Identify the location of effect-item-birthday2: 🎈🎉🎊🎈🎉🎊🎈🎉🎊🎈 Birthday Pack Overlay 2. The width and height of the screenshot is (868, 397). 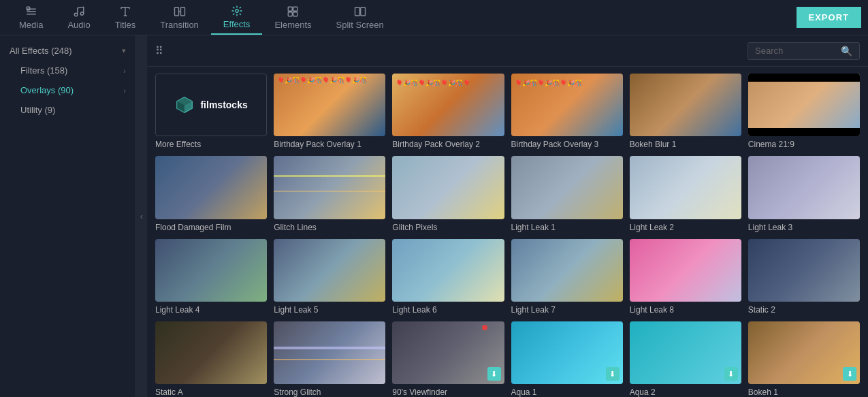
(448, 112).